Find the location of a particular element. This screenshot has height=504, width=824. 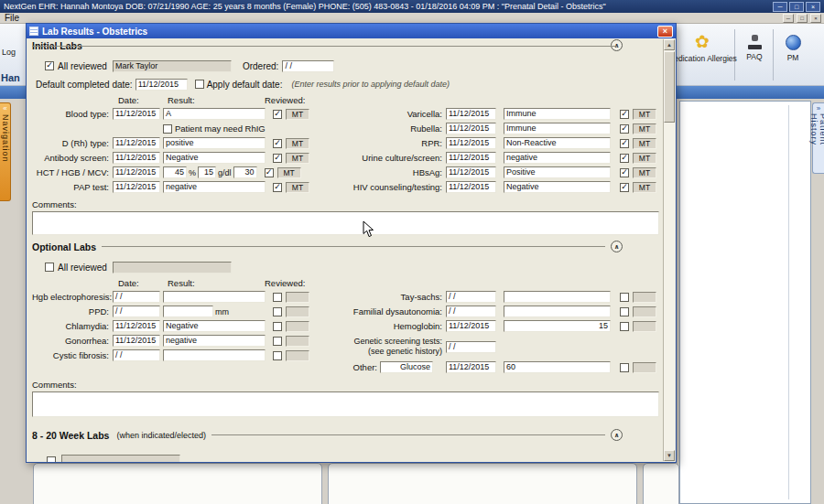

d-rh-type-date-field: 11/12/2015 is located at coordinates (136, 143).